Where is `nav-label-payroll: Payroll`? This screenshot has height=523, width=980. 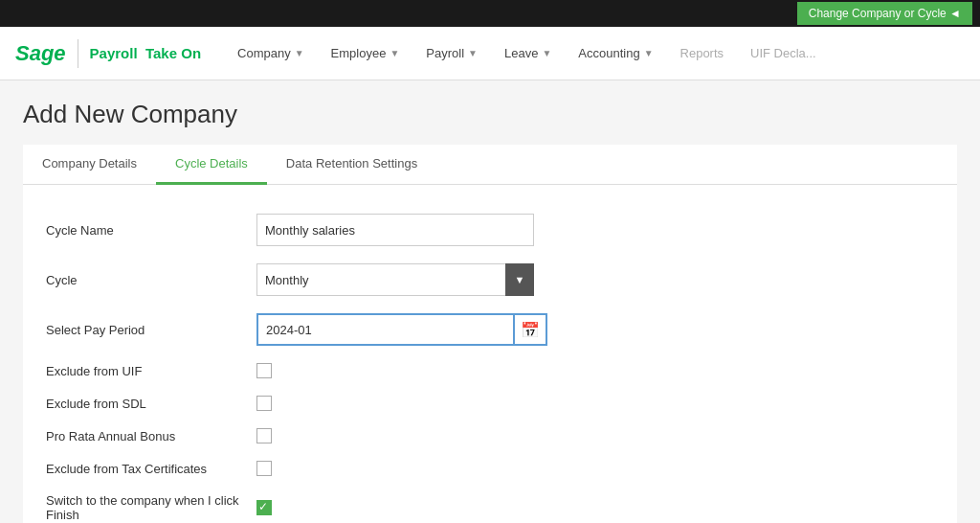 nav-label-payroll: Payroll is located at coordinates (445, 54).